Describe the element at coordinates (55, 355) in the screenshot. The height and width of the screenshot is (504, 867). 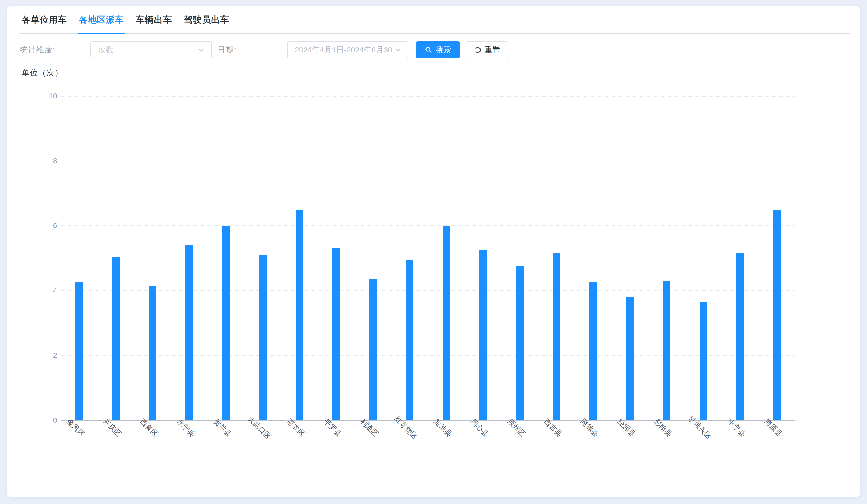
I see `y-tick-label-2: 2` at that location.